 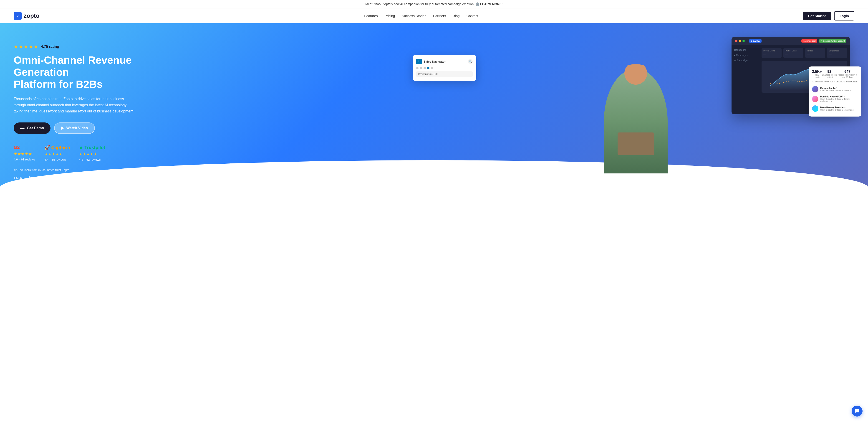 I want to click on announcement-bar: Meet Zhoo, Zopto's new AI companion for …, so click(x=434, y=4).